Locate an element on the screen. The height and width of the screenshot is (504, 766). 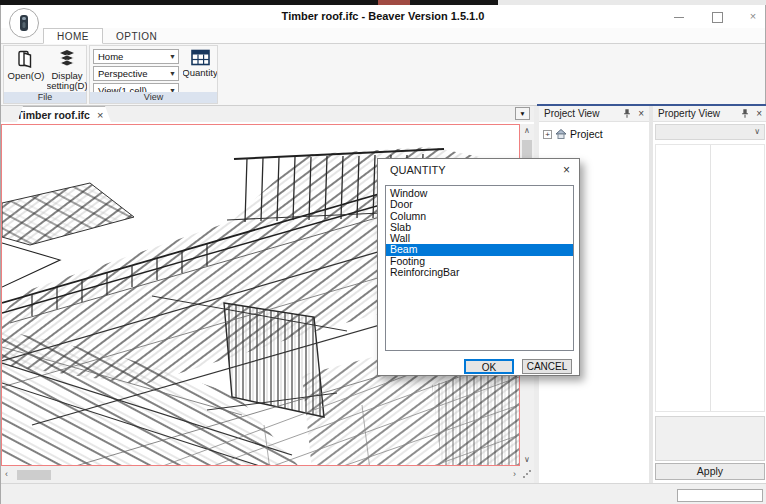
window-title: Timber roof.ifc - Beaver Version 1.5.1.0 is located at coordinates (383, 16).